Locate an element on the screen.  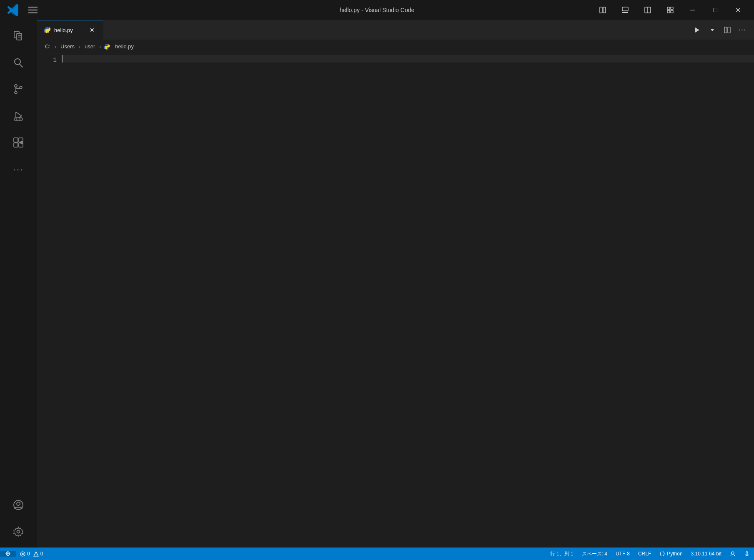
sidebar-item-search is located at coordinates (18, 62).